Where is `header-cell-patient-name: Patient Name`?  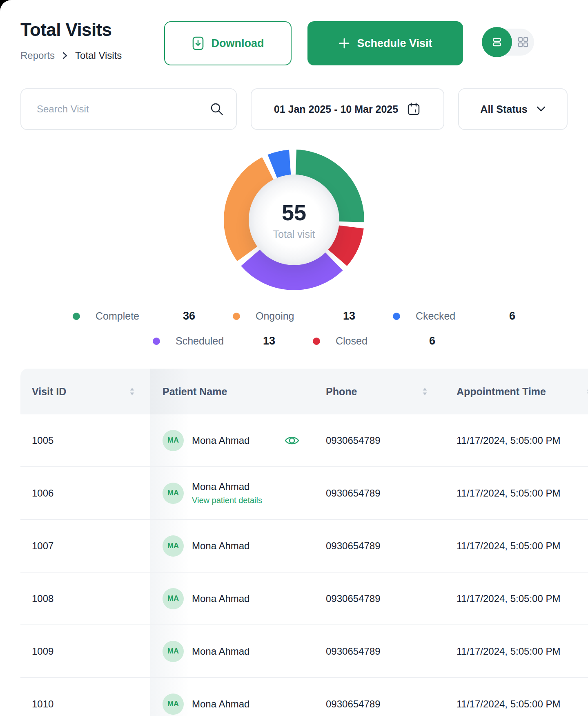
header-cell-patient-name: Patient Name is located at coordinates (232, 392).